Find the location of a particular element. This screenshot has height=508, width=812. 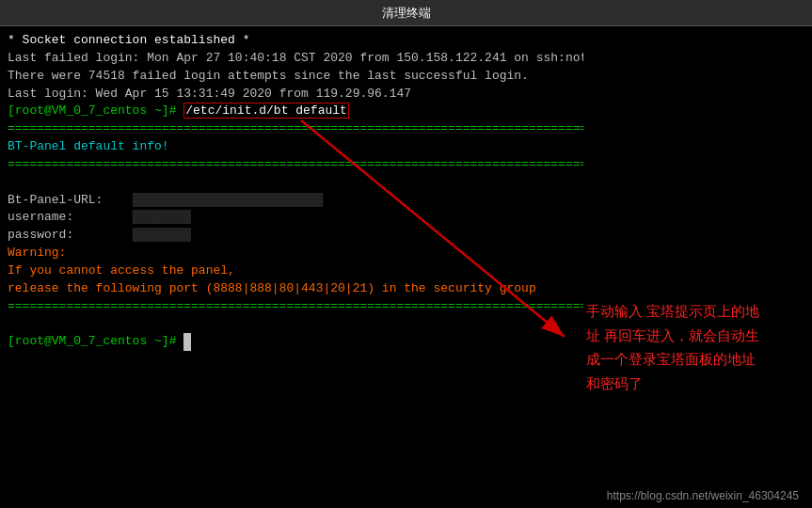

terminal-line: * Socket connection established * is located at coordinates (292, 41).